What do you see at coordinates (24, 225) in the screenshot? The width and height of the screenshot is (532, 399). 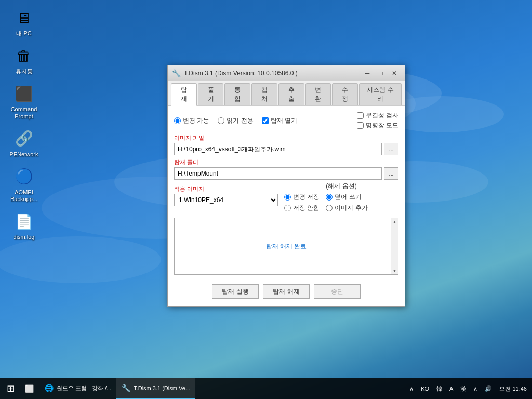 I see `desktop-icon-dism-log: 📄dism.log` at bounding box center [24, 225].